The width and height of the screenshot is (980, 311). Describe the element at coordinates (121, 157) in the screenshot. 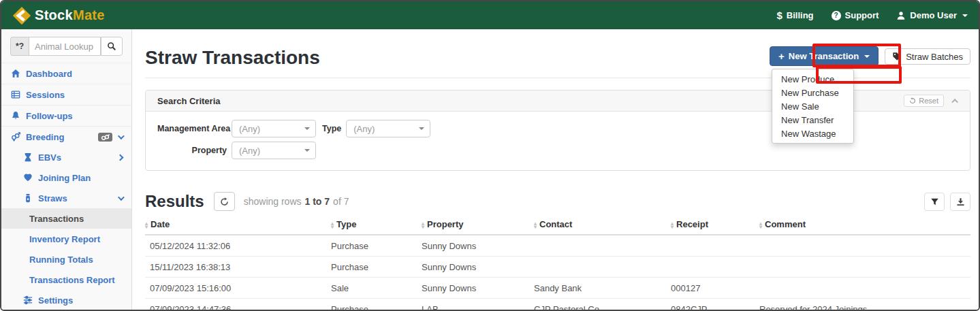

I see `chevron-right-icon` at that location.